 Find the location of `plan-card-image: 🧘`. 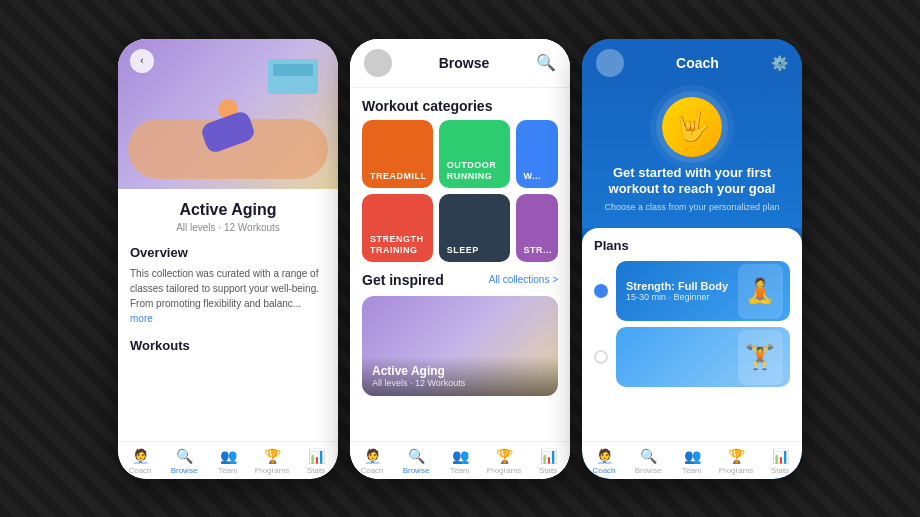

plan-card-image: 🧘 is located at coordinates (760, 291).